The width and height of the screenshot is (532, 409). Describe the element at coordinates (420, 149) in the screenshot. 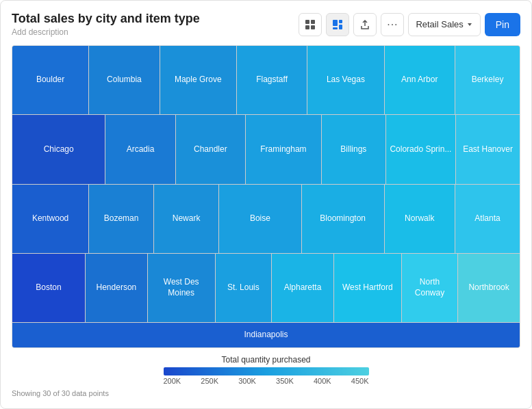

I see `treemap-cell-colorado-sprin...: Colorado Sprin...` at that location.